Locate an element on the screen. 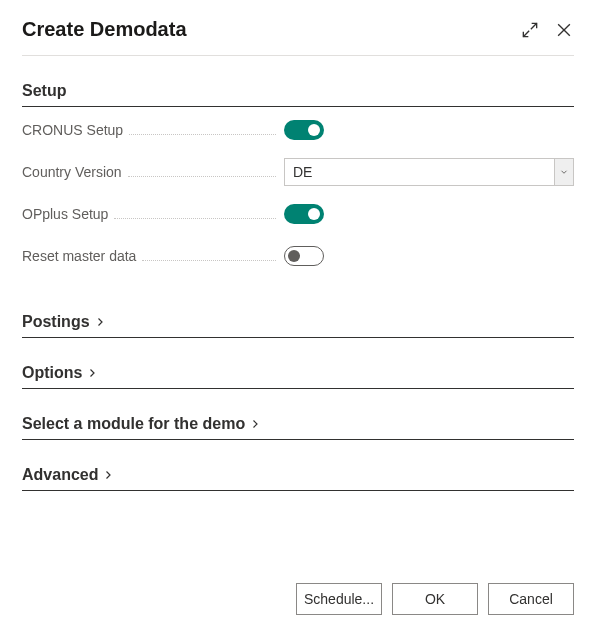 The height and width of the screenshot is (635, 596). section-select-module: Select a module for the demo is located at coordinates (298, 428).